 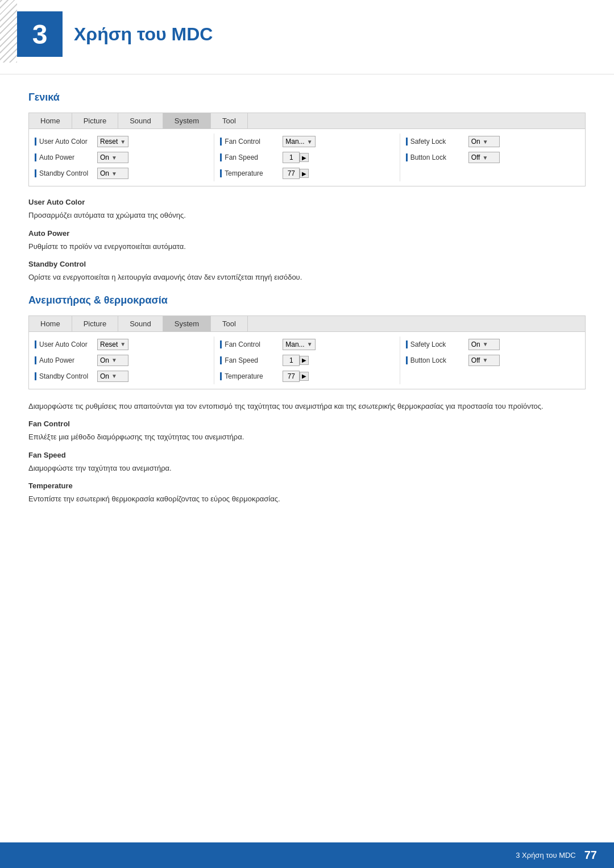 I want to click on tab-home-2: Home, so click(x=51, y=324).